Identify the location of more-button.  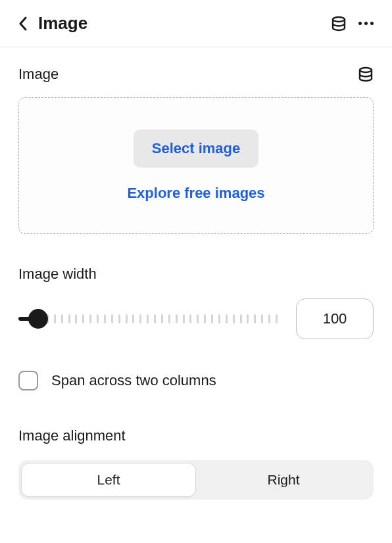
(366, 24).